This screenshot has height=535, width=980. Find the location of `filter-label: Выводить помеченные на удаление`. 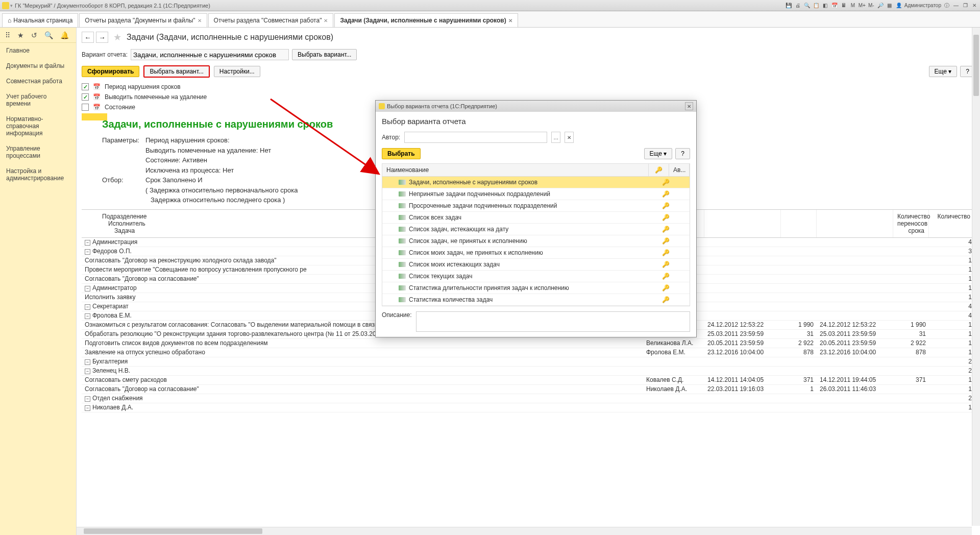

filter-label: Выводить помеченные на удаление is located at coordinates (156, 97).